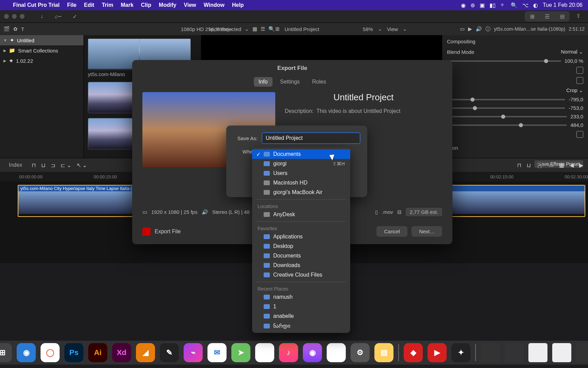 This screenshot has height=368, width=588. What do you see at coordinates (514, 5) in the screenshot?
I see `spotlight-icon: 🔍` at bounding box center [514, 5].